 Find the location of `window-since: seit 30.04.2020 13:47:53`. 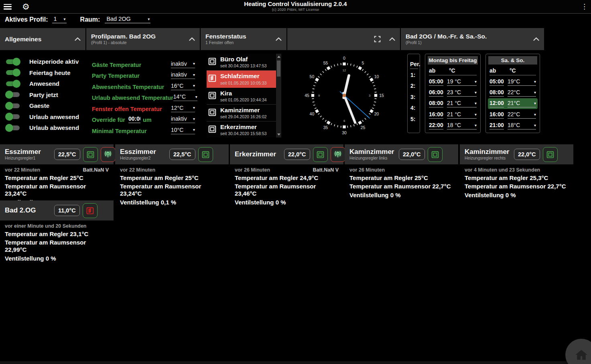

window-since: seit 30.04.2020 13:47:53 is located at coordinates (244, 66).